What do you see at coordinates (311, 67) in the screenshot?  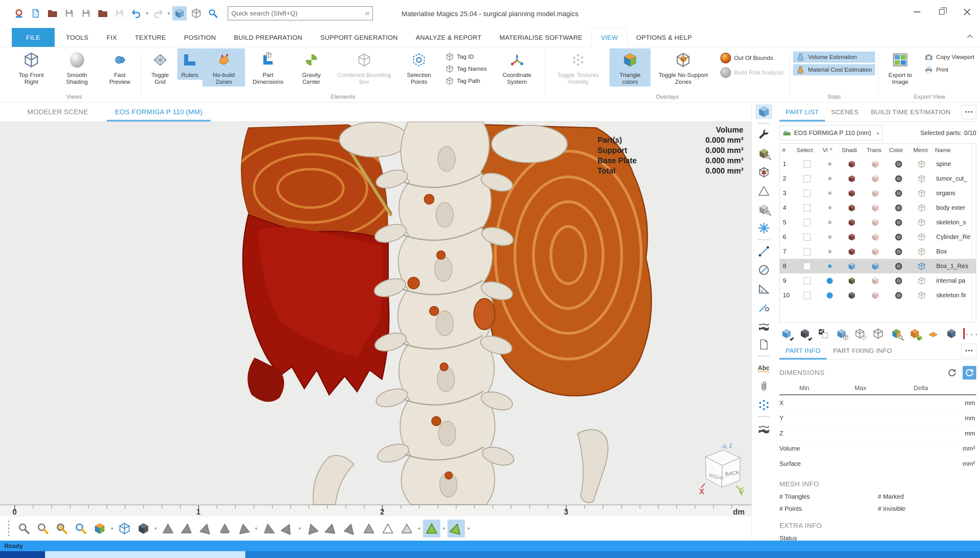 I see `gravity-center-button: Gravity Center` at bounding box center [311, 67].